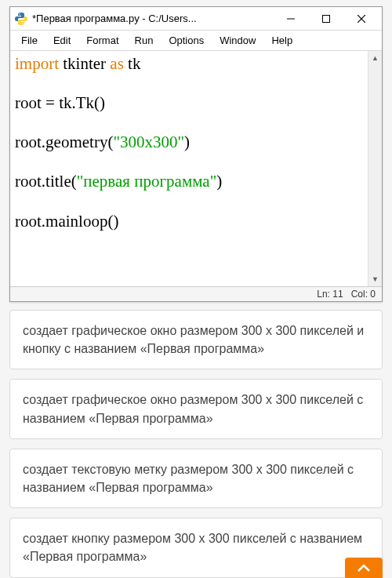  What do you see at coordinates (196, 19) in the screenshot?
I see `titlebar: *Первая программа.py - C:/Users...` at bounding box center [196, 19].